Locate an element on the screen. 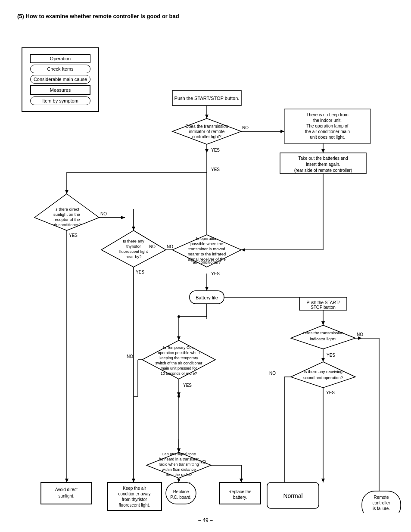 The height and width of the screenshot is (532, 411). svg-text: sunlight. is located at coordinates (66, 496).